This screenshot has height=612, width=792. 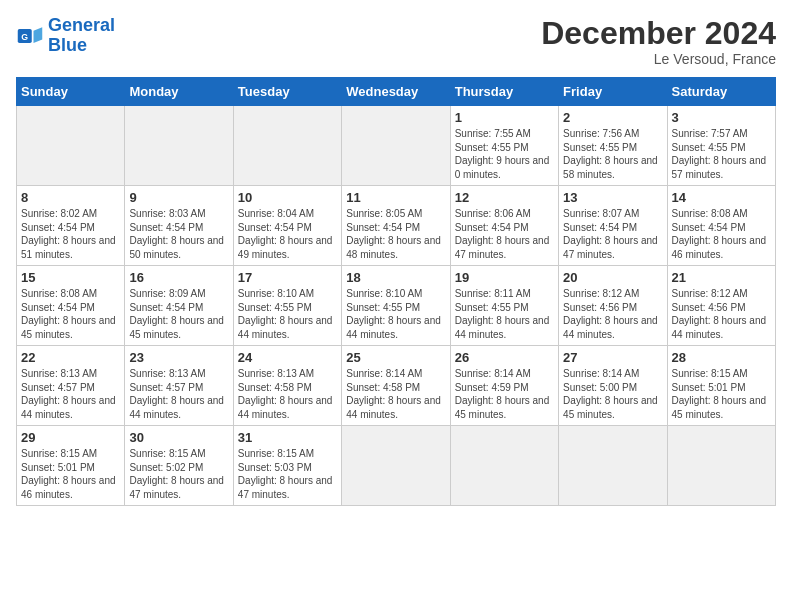 What do you see at coordinates (396, 386) in the screenshot?
I see `calendar-week-4: 22Sunrise: 8:13 AMSunset: 4:57 PMDayligh…` at bounding box center [396, 386].